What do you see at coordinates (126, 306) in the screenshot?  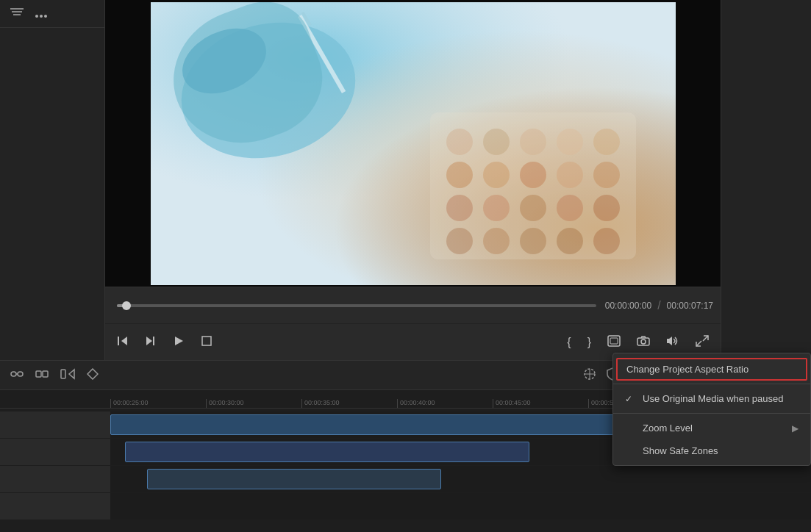 I see `progress-thumb` at bounding box center [126, 306].